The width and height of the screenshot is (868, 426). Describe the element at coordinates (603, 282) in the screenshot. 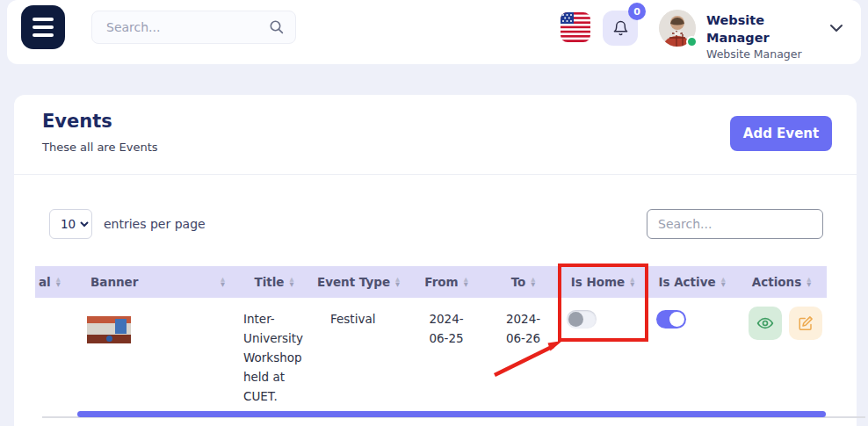

I see `column-header-is-home: Is Home` at that location.